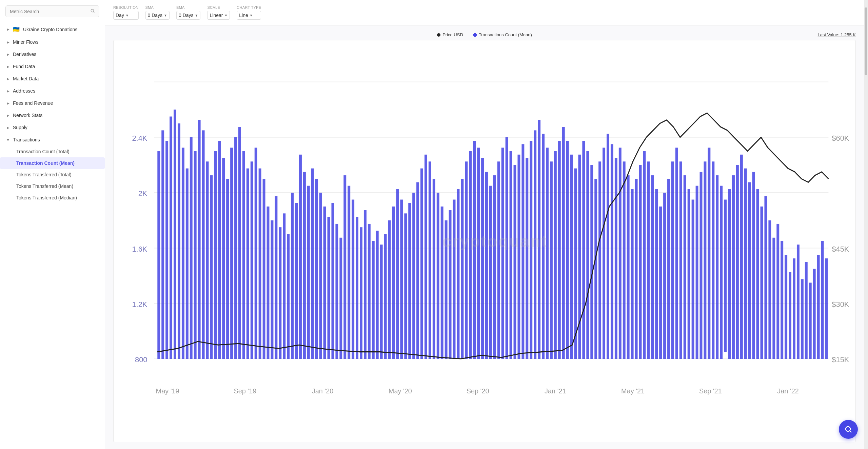 The width and height of the screenshot is (868, 449). What do you see at coordinates (52, 103) in the screenshot?
I see `sidebar-item-fees-revenue: ▶ Fees and Revenue` at bounding box center [52, 103].